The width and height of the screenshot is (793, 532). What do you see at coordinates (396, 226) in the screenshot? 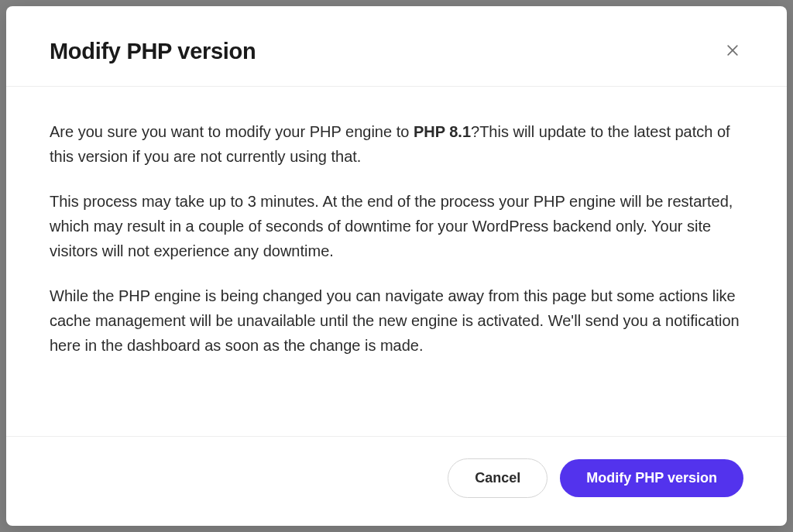
I see `process-paragraph: This process may take up to 3 minutes. A…` at bounding box center [396, 226].